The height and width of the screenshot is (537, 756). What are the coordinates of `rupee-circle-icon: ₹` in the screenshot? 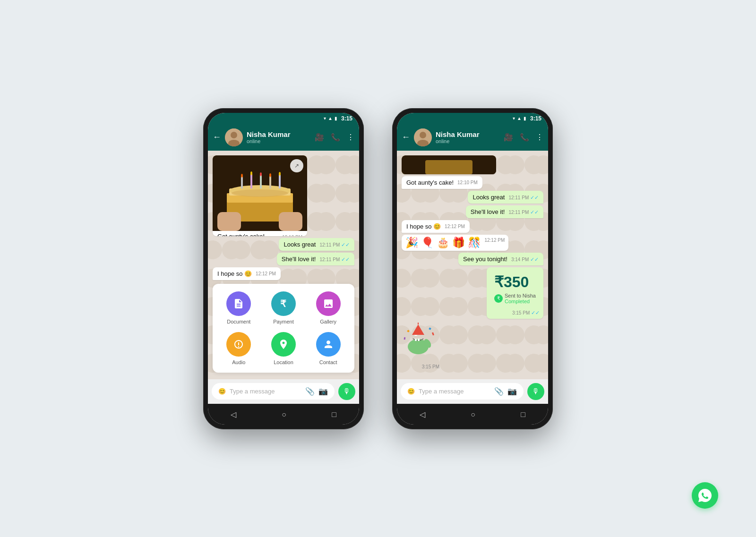 It's located at (498, 298).